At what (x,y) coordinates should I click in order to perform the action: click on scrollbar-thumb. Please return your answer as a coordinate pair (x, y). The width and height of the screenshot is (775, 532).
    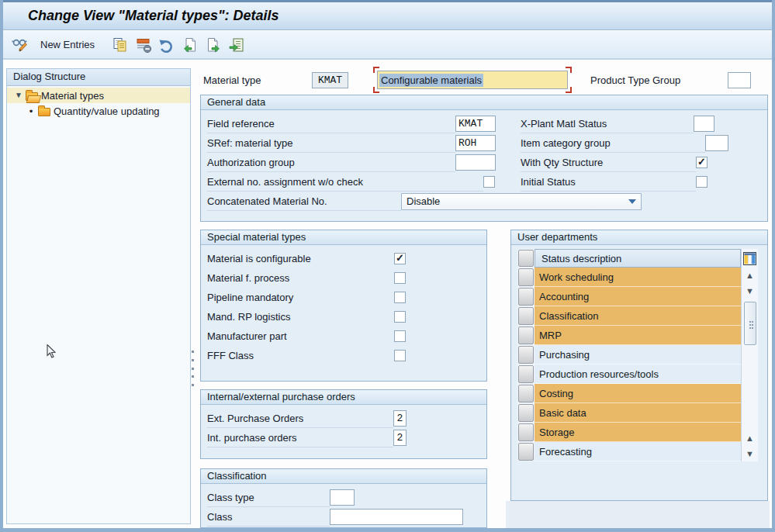
    Looking at the image, I should click on (750, 323).